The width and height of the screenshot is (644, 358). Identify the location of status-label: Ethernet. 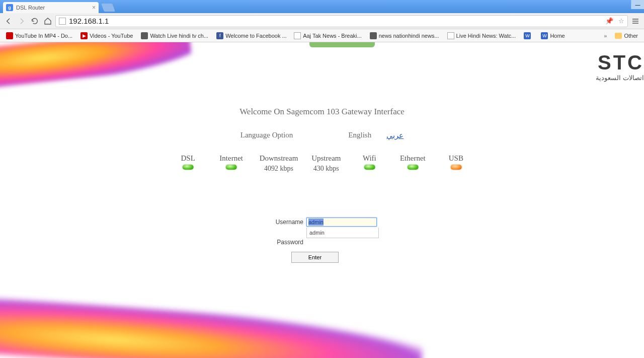
(413, 158).